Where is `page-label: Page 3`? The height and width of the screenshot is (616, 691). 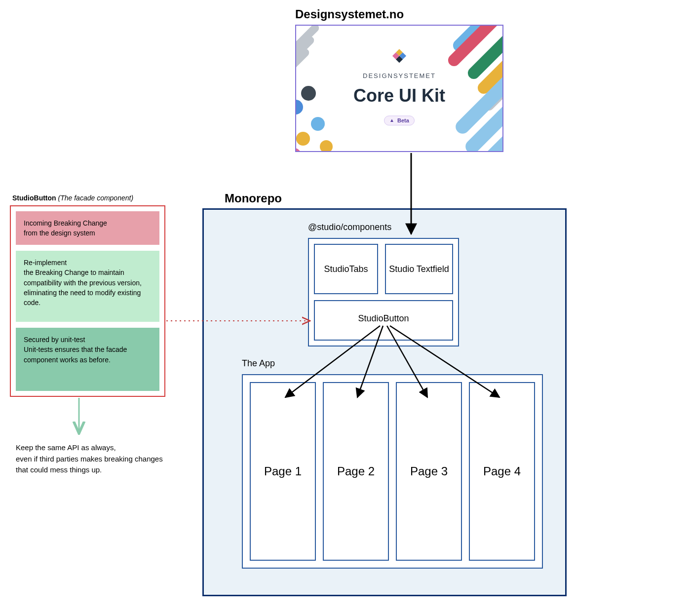 page-label: Page 3 is located at coordinates (429, 471).